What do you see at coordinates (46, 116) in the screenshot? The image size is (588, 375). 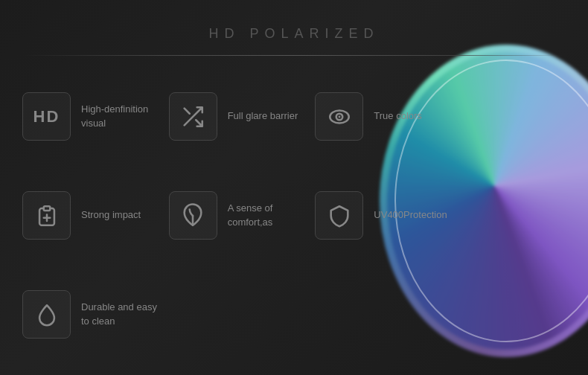 I see `hd-visual-icon-box: HD` at bounding box center [46, 116].